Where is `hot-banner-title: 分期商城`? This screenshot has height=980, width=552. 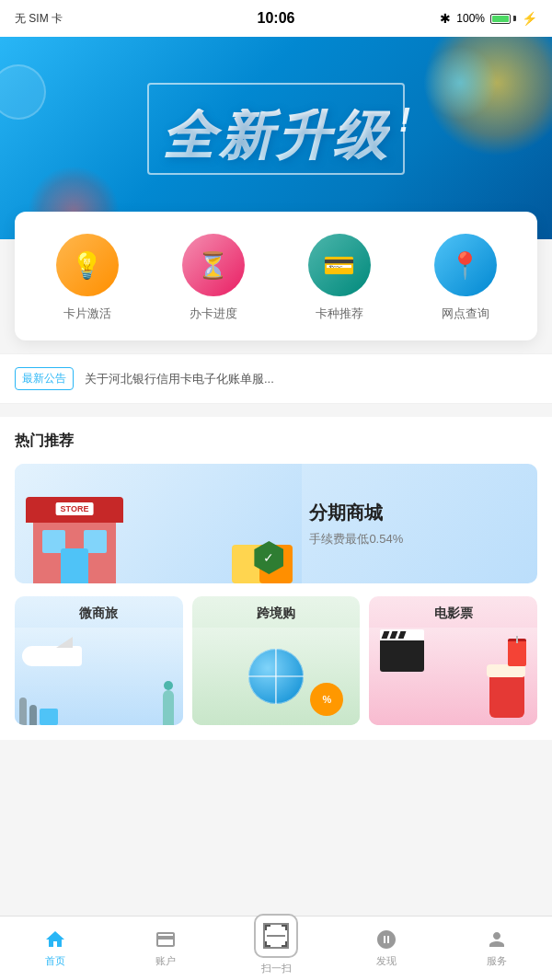
hot-banner-title: 分期商城 is located at coordinates (416, 513).